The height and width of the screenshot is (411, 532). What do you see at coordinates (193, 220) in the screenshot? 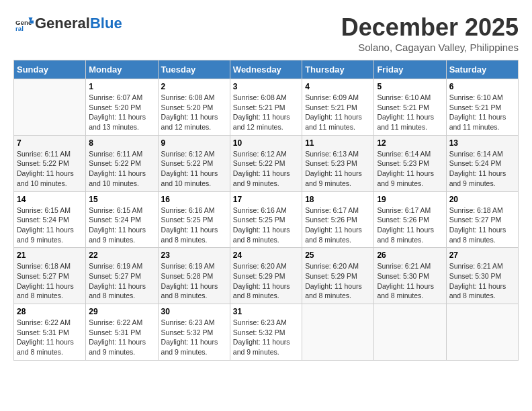
I see `calendar-cell: 16Sunrise: 6:16 AM Sunset: 5:25 PM Dayli…` at bounding box center [193, 220].